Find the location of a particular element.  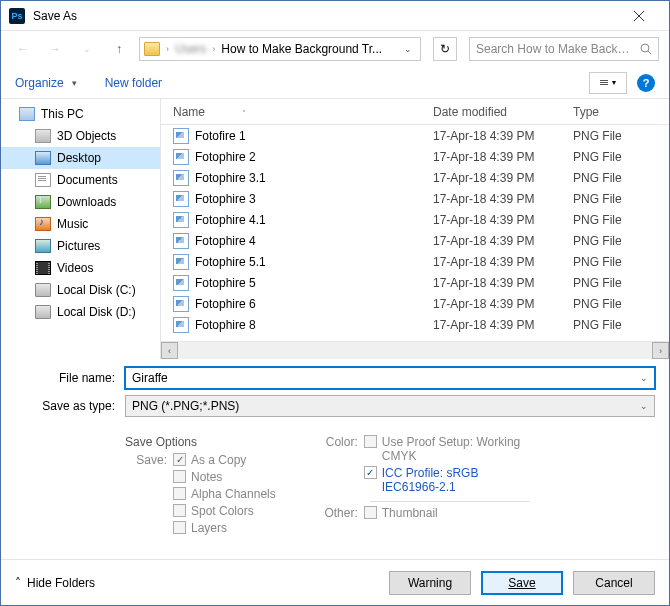

footer: ˄ Hide Folders Warning Save Cancel is located at coordinates (335, 582).